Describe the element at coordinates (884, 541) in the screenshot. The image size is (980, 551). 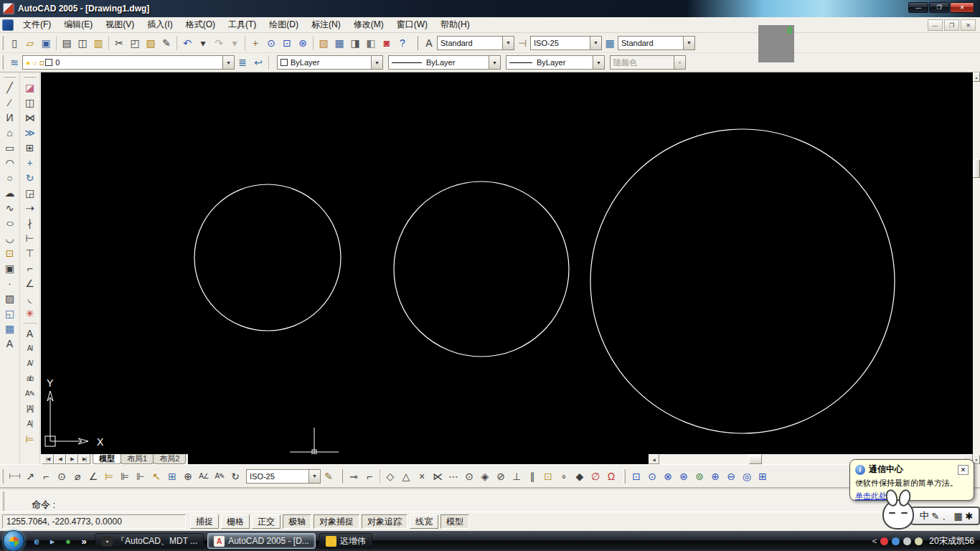
I see `qq-tray-icon` at that location.